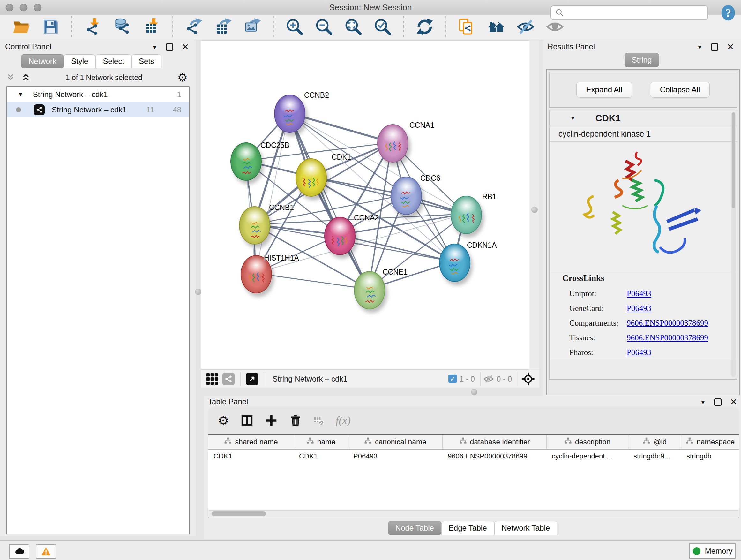 The width and height of the screenshot is (741, 560). What do you see at coordinates (321, 442) in the screenshot?
I see `column-header-name: name` at bounding box center [321, 442].